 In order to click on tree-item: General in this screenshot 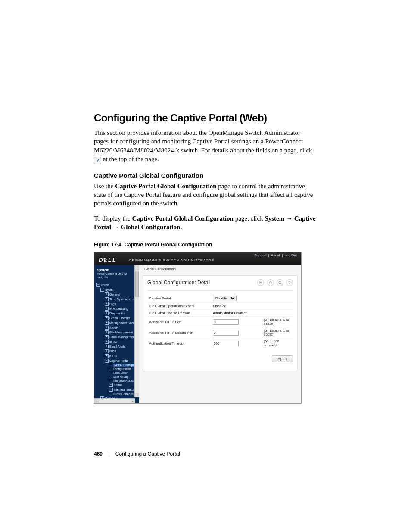, I will do `click(115, 295)`.